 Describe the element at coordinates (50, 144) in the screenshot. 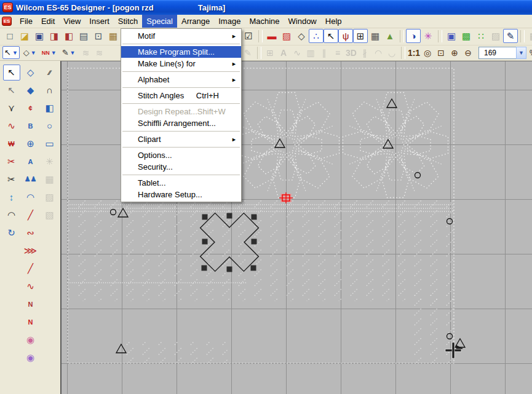

I see `rectangle-tool: ▭` at that location.